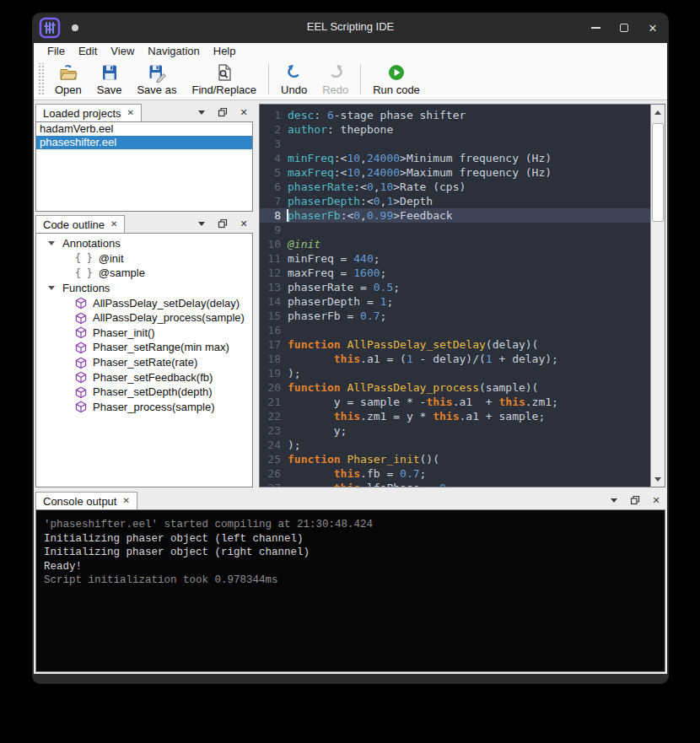  Describe the element at coordinates (144, 273) in the screenshot. I see `outline-item: { }@sample` at that location.